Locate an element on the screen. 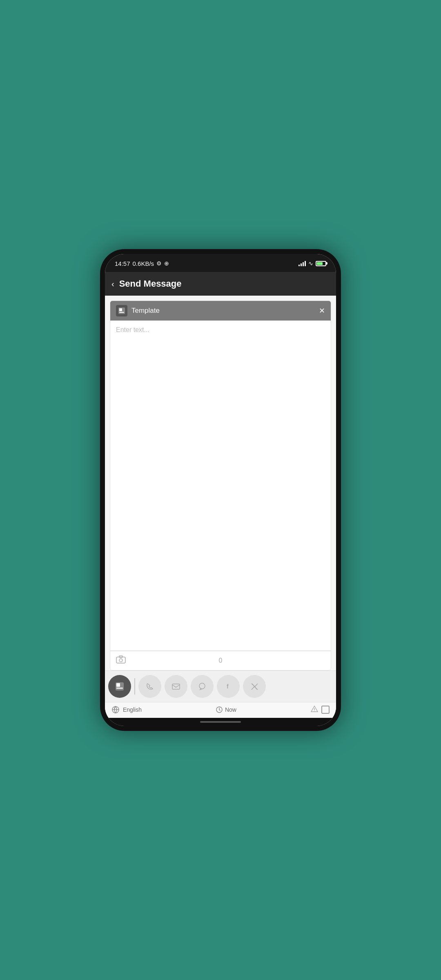  status-time: 14:57 is located at coordinates (122, 264).